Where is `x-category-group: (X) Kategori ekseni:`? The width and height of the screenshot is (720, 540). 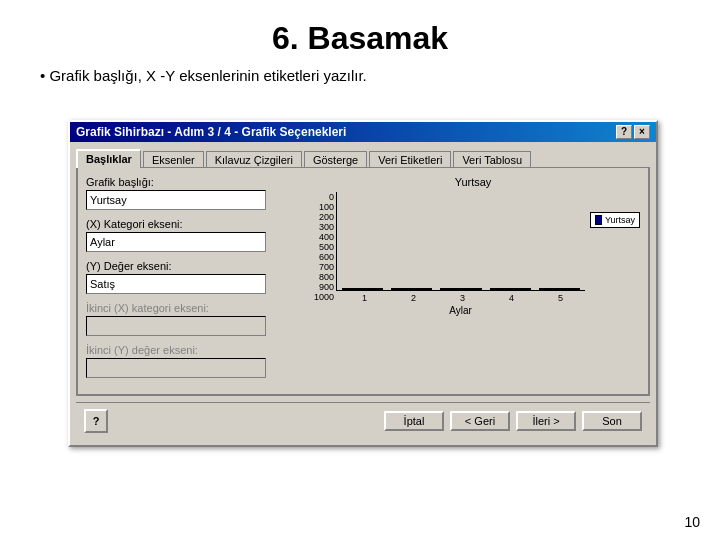 x-category-group: (X) Kategori ekseni: is located at coordinates (191, 235).